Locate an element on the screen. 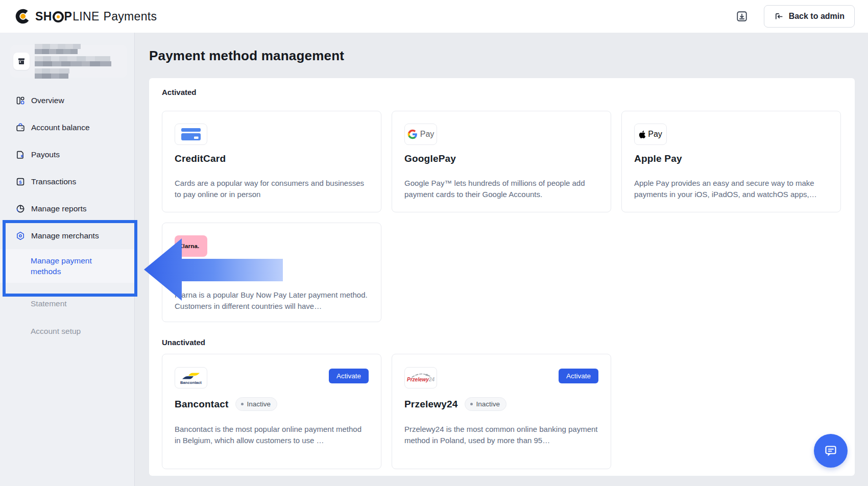 The image size is (868, 486). merchant-switcher is located at coordinates (68, 61).